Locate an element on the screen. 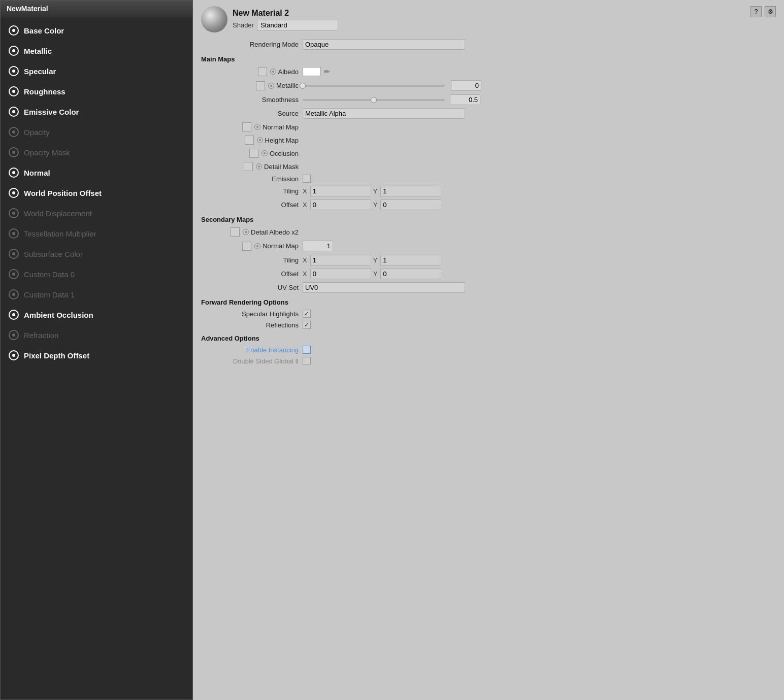 Image resolution: width=784 pixels, height=700 pixels. sidebar-item-label-opacity-mask: Opacity Mask is located at coordinates (47, 152).